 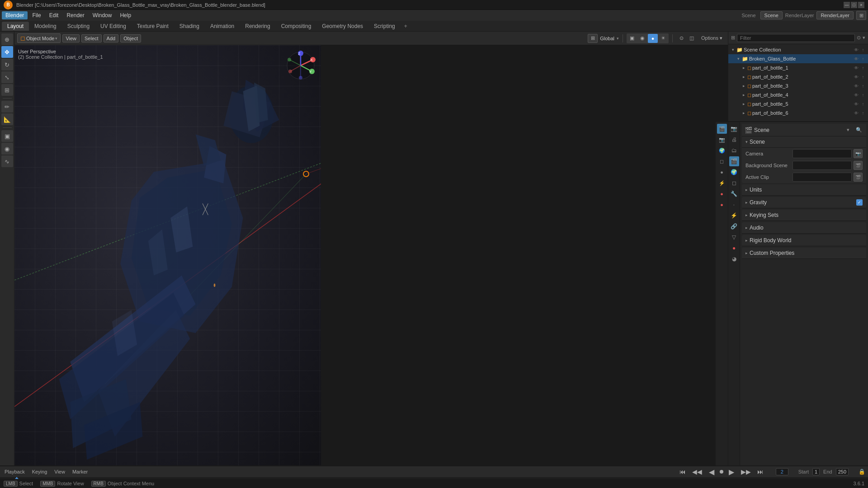 I want to click on cam-icon6: ↑, so click(x=863, y=113).